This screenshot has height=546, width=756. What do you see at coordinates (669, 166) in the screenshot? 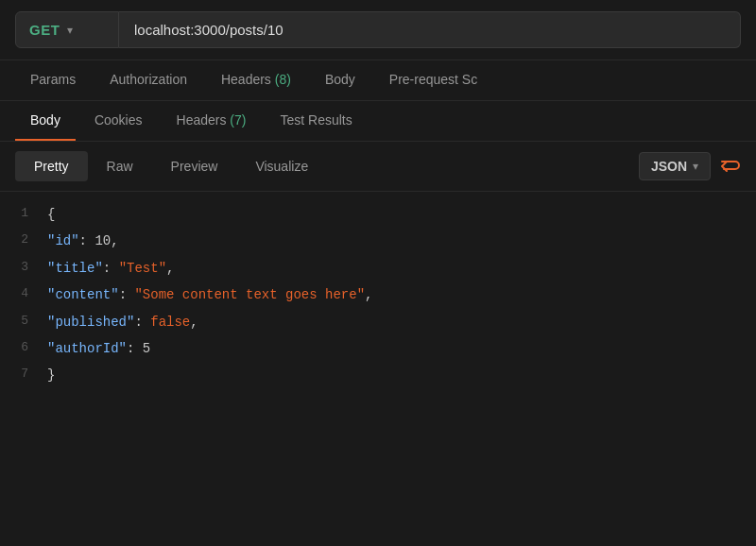
I see `format-label: JSON` at bounding box center [669, 166].